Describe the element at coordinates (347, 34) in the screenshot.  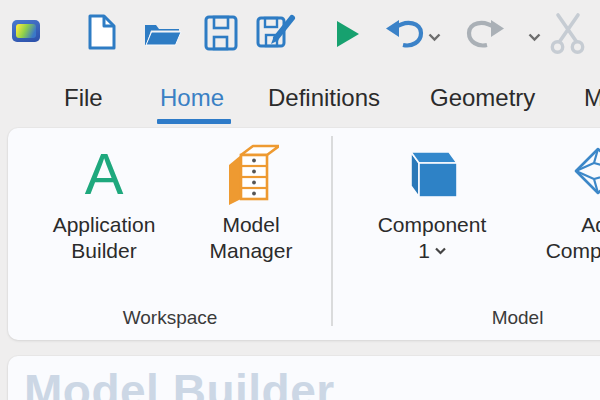
I see `play-icon` at that location.